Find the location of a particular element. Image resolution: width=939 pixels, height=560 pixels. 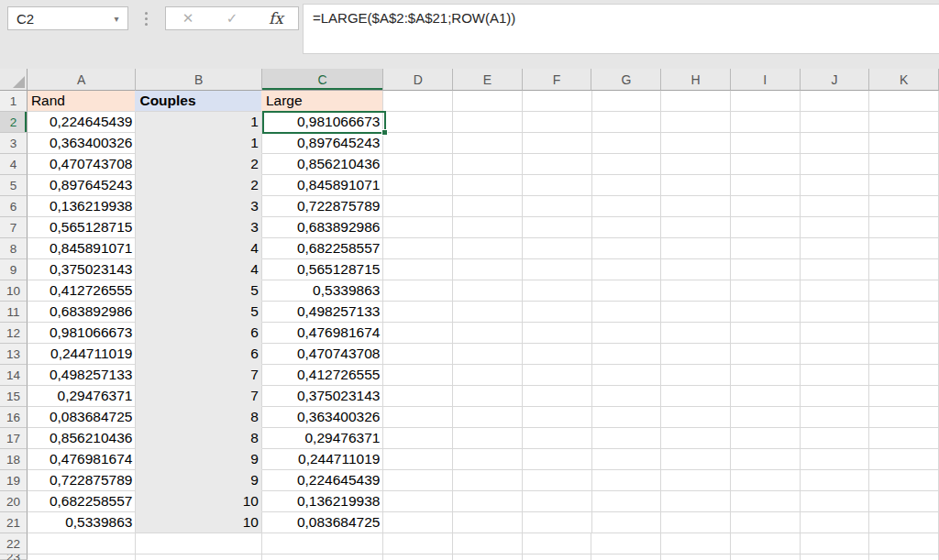

cell-G12 is located at coordinates (627, 334).